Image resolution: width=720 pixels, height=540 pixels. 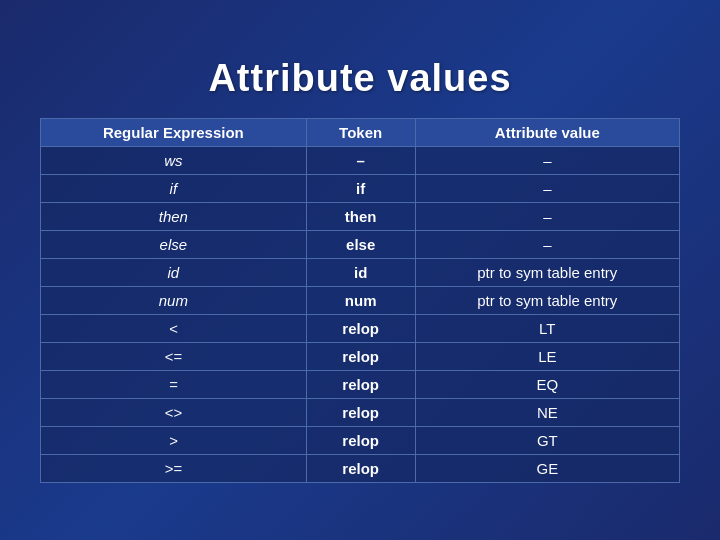 I want to click on cell-regex: num, so click(x=174, y=301).